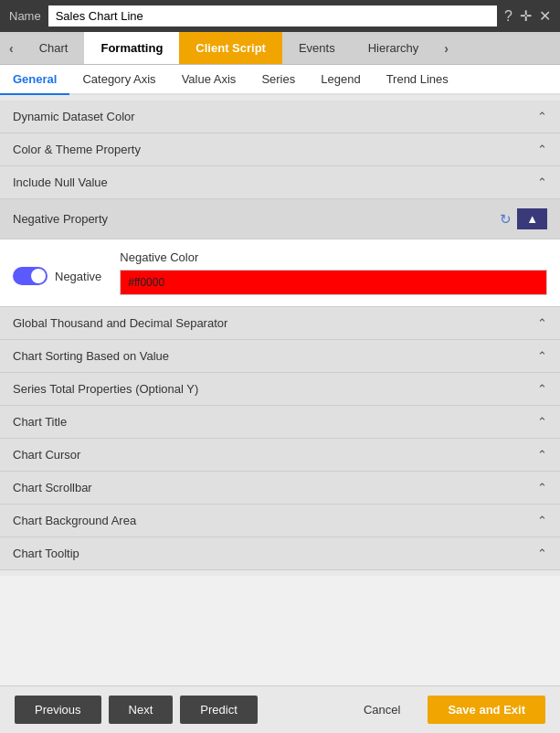  I want to click on help-icon: ?, so click(508, 16).